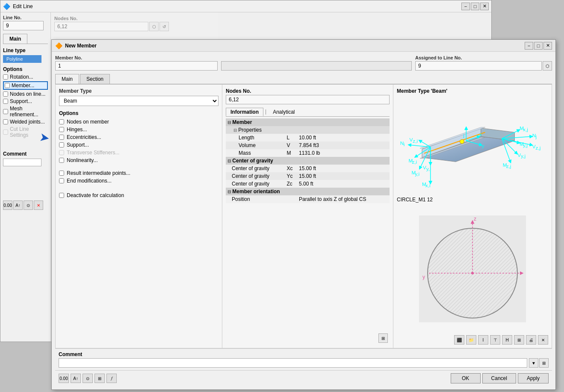 This screenshot has width=564, height=392. Describe the element at coordinates (543, 340) in the screenshot. I see `rp-icon-8: ✕` at that location.